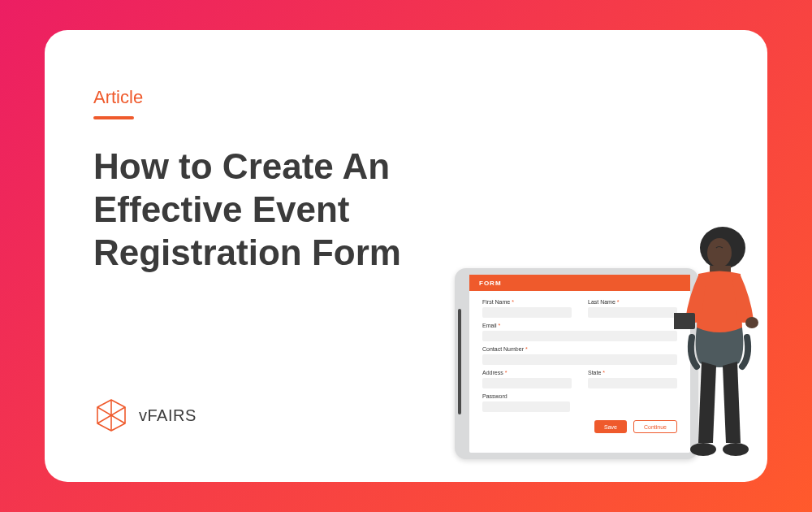 This screenshot has width=812, height=512. Describe the element at coordinates (527, 312) in the screenshot. I see `first-name-input` at that location.